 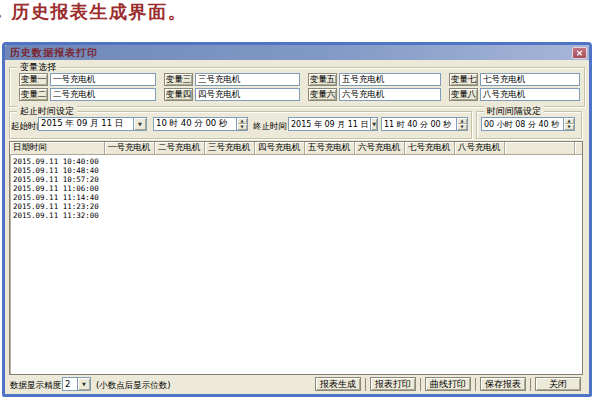 What do you see at coordinates (296, 188) in the screenshot?
I see `table-row: 2015.09.11 11:06:00` at bounding box center [296, 188].